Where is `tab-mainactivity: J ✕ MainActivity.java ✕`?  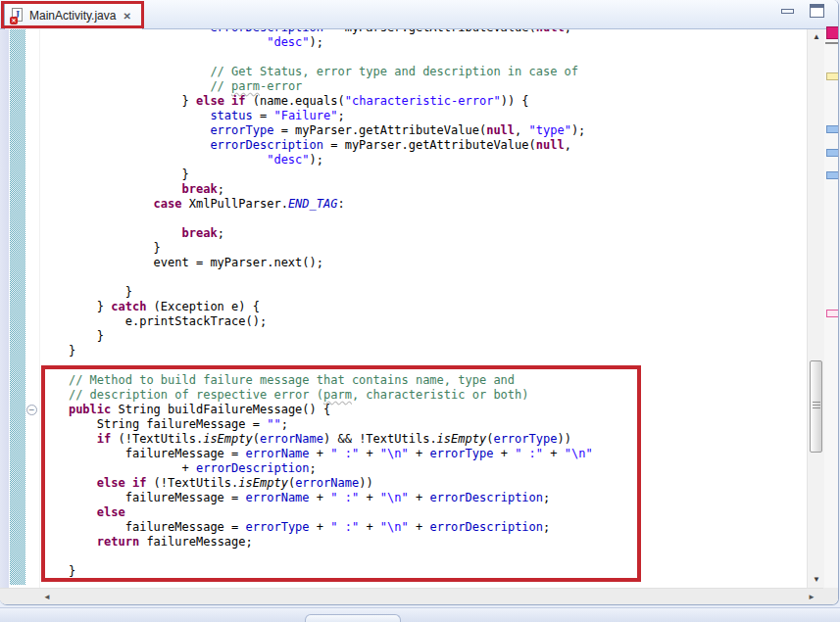
tab-mainactivity: J ✕ MainActivity.java ✕ is located at coordinates (74, 16).